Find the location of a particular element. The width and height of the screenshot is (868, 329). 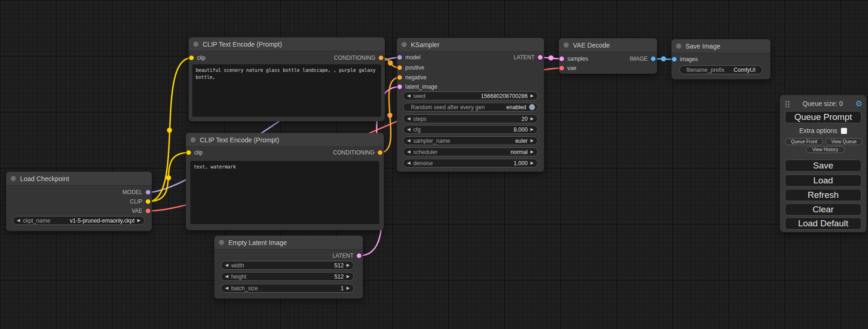

input-port-positive is located at coordinates (400, 68).